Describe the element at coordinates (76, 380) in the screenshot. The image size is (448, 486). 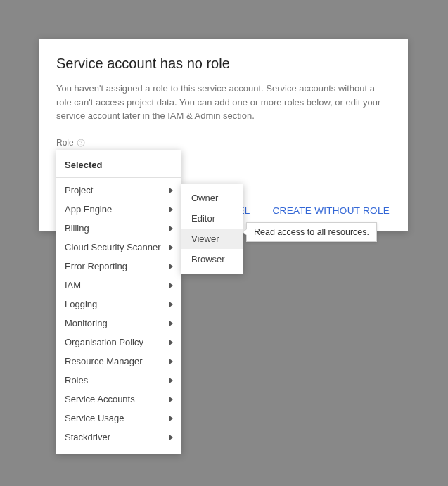
I see `menu-item-label: Roles` at that location.